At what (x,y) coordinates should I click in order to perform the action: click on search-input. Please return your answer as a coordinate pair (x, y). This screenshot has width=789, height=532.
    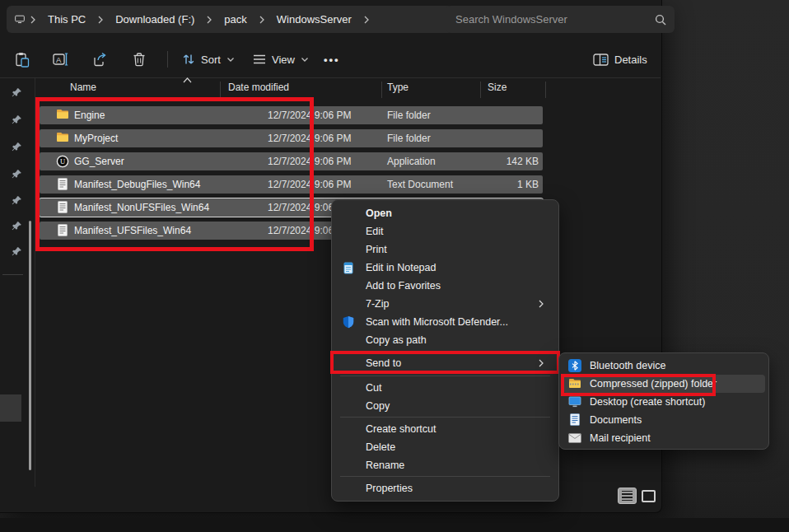
    Looking at the image, I should click on (538, 20).